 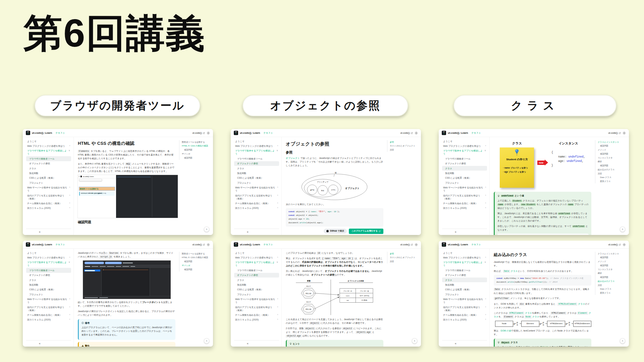 What do you see at coordinates (612, 274) in the screenshot?
I see `toc-item: 継承` at bounding box center [612, 274].